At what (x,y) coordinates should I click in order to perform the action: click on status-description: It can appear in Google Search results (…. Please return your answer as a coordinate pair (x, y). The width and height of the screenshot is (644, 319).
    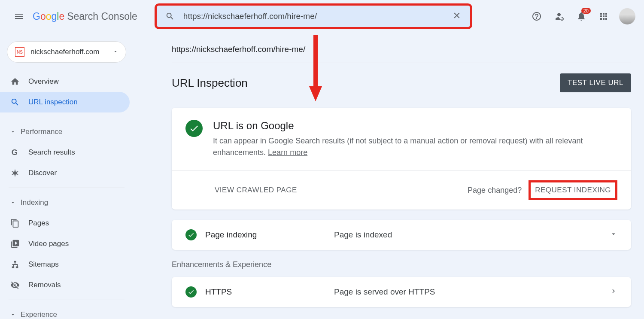
    Looking at the image, I should click on (415, 147).